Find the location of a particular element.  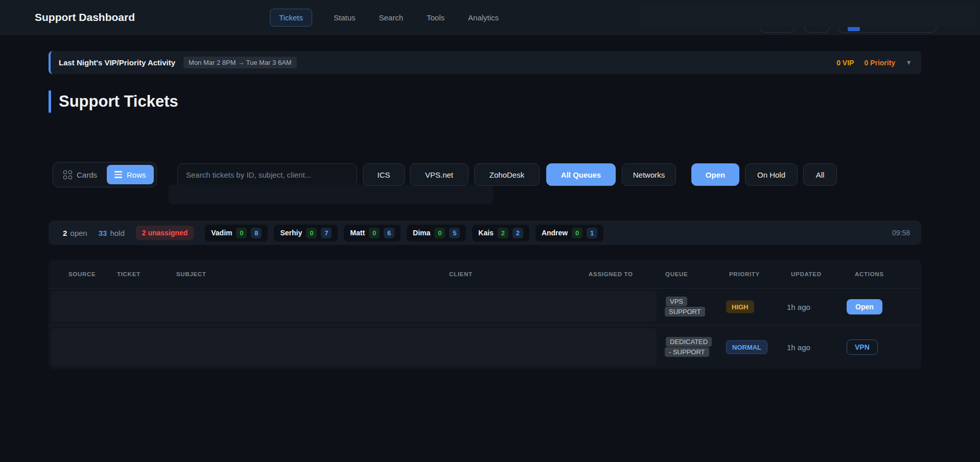

cards-view-label: Cards is located at coordinates (87, 175).